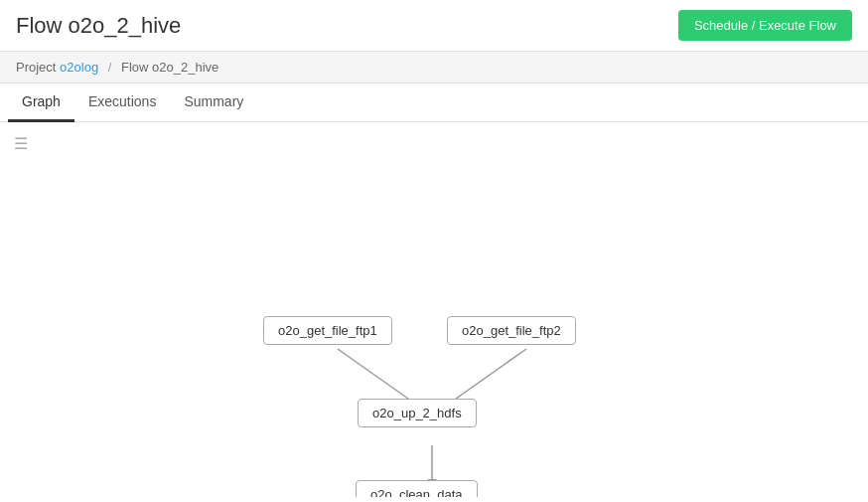 This screenshot has height=502, width=868. I want to click on node-o2o-clean-data: o2o_clean_data, so click(417, 489).